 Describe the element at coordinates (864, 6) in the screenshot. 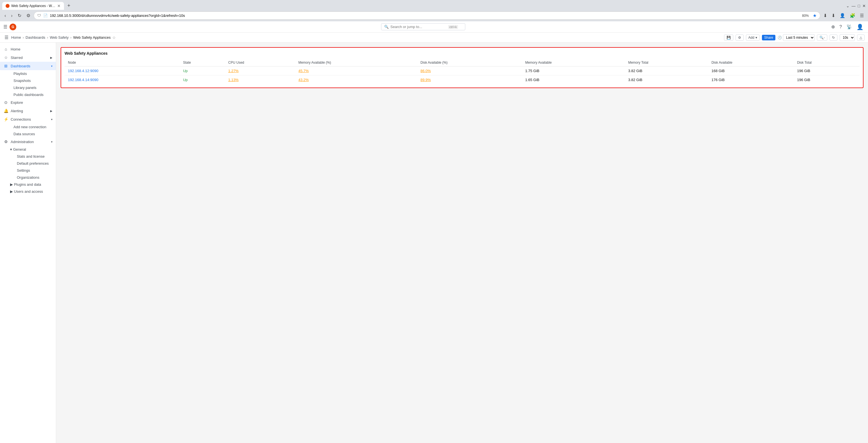

I see `close-window-icon: ✕` at that location.